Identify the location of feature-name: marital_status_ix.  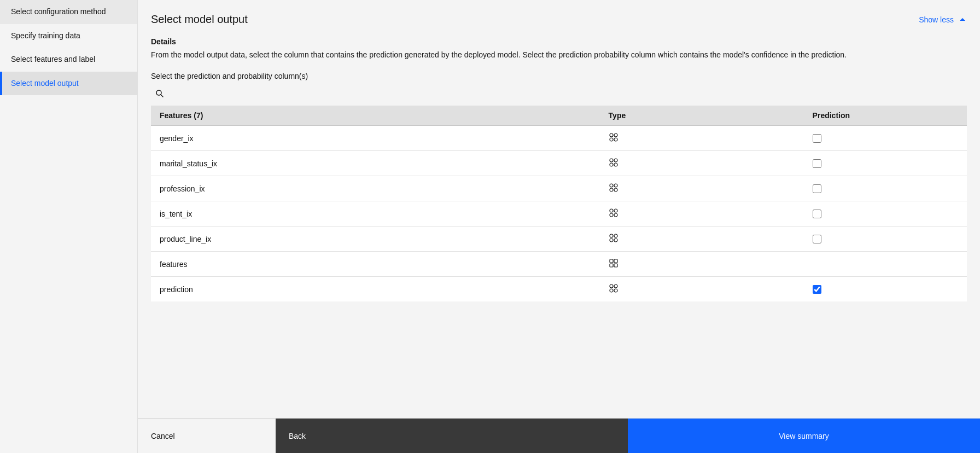
(375, 164).